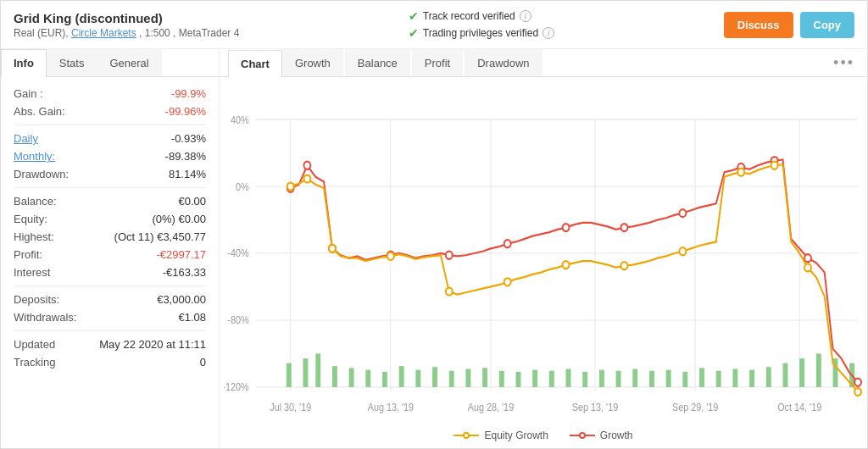  Describe the element at coordinates (36, 300) in the screenshot. I see `deposits-label: Deposits:` at that location.